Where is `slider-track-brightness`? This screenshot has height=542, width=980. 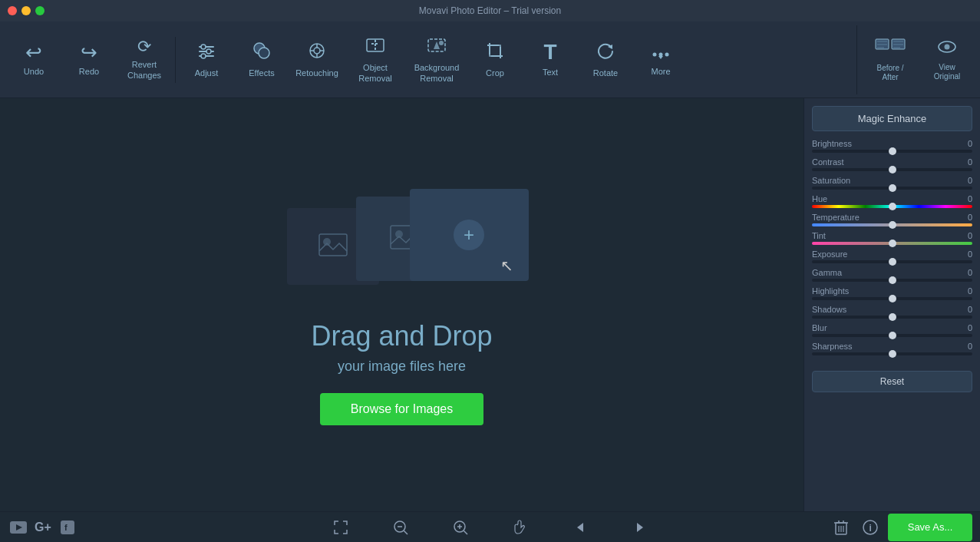
slider-track-brightness is located at coordinates (892, 151).